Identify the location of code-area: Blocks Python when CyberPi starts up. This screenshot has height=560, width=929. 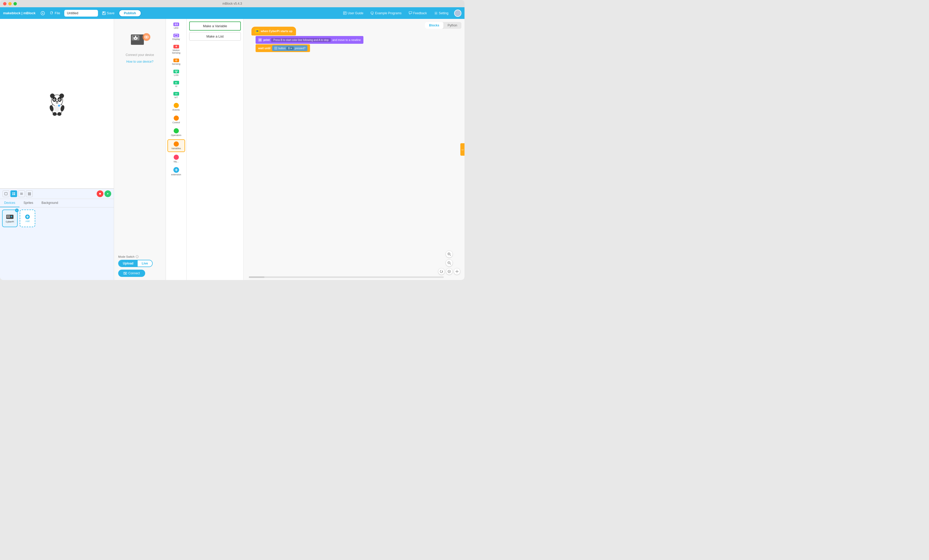
(354, 149).